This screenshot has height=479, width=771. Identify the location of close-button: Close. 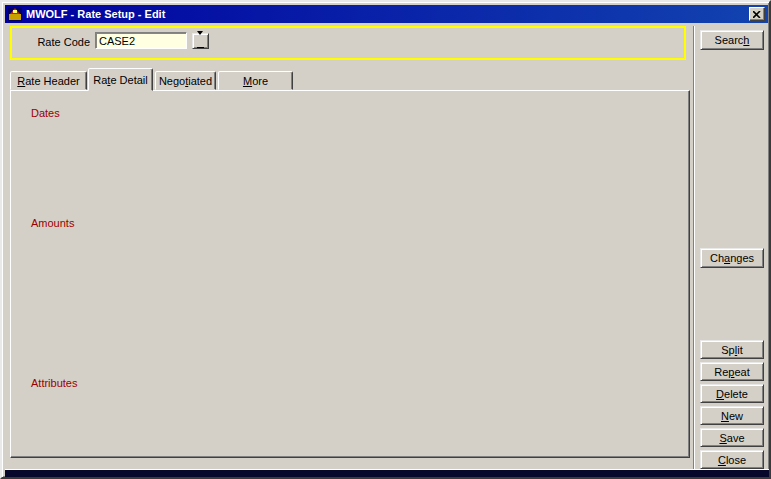
(732, 460).